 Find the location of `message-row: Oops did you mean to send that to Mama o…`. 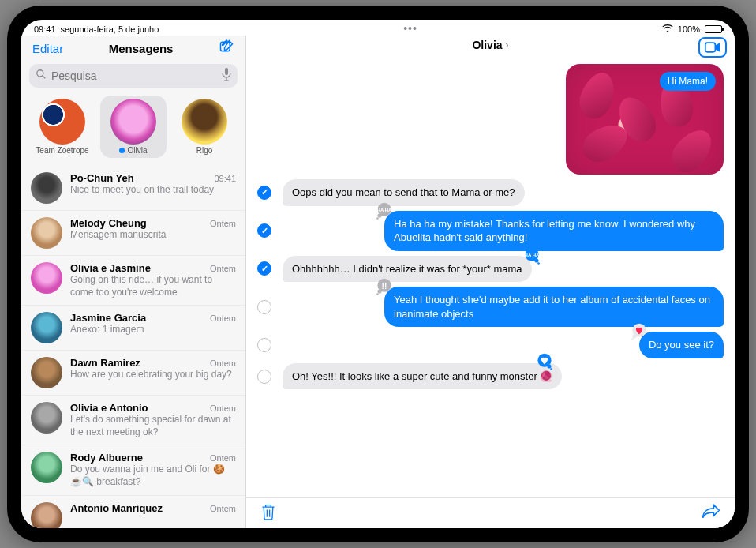

message-row: Oops did you mean to send that to Mama o… is located at coordinates (486, 193).